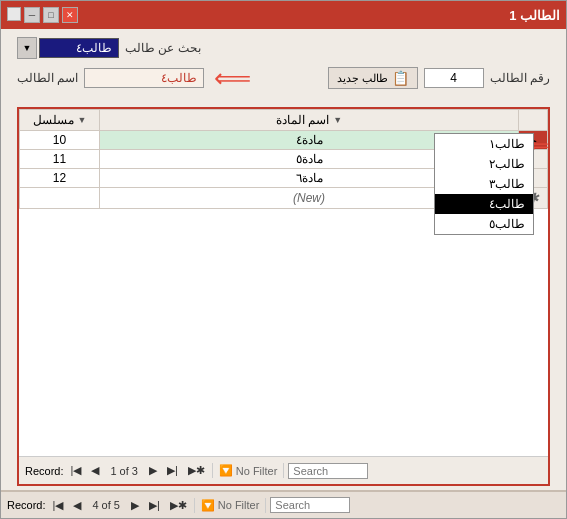  I want to click on serial-cell-1: 10, so click(60, 140).